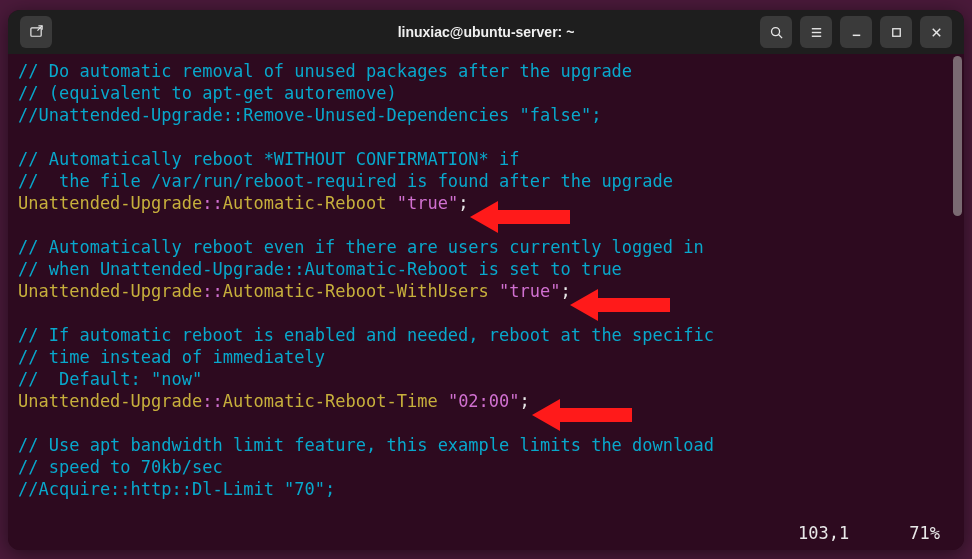 The width and height of the screenshot is (972, 559). What do you see at coordinates (304, 489) in the screenshot?
I see `code-string: "70"` at bounding box center [304, 489].